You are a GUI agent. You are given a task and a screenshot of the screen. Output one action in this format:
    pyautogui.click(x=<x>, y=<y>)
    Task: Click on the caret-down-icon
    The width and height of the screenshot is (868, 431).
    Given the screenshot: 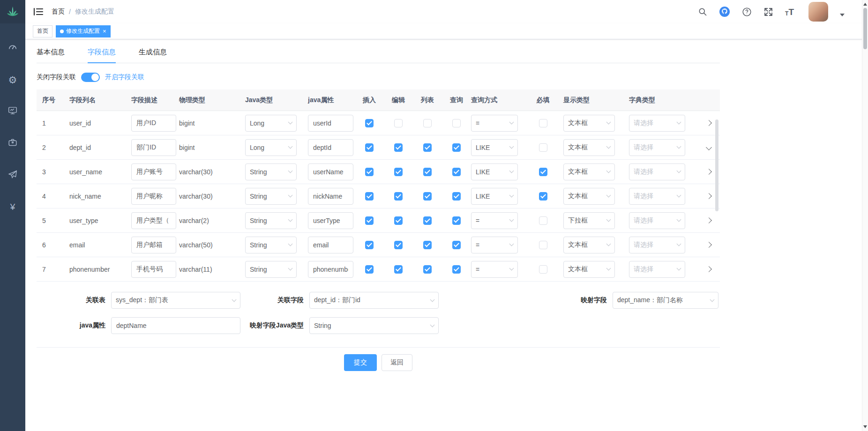 What is the action you would take?
    pyautogui.click(x=842, y=15)
    